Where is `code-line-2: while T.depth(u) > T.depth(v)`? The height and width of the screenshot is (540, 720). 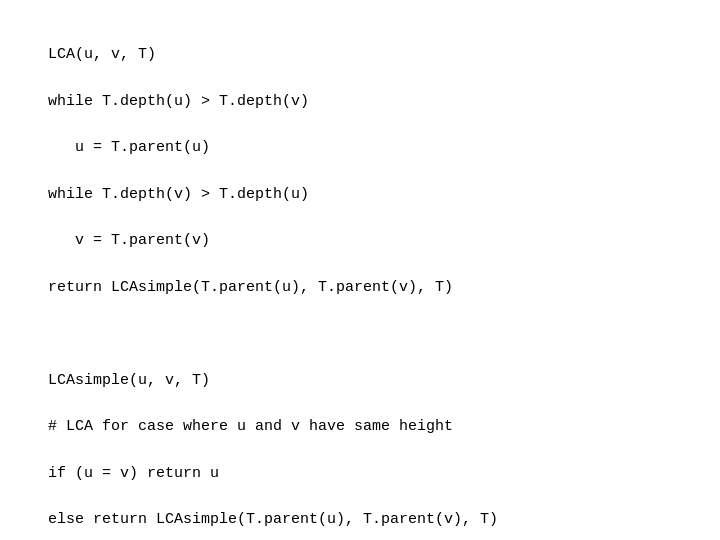
code-line-2: while T.depth(u) > T.depth(v) is located at coordinates (178, 102).